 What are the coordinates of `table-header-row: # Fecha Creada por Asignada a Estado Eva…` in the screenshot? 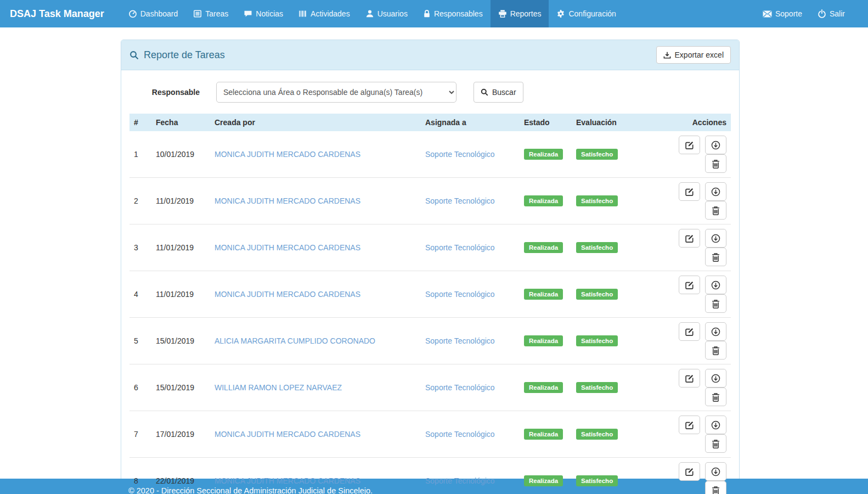 It's located at (430, 122).